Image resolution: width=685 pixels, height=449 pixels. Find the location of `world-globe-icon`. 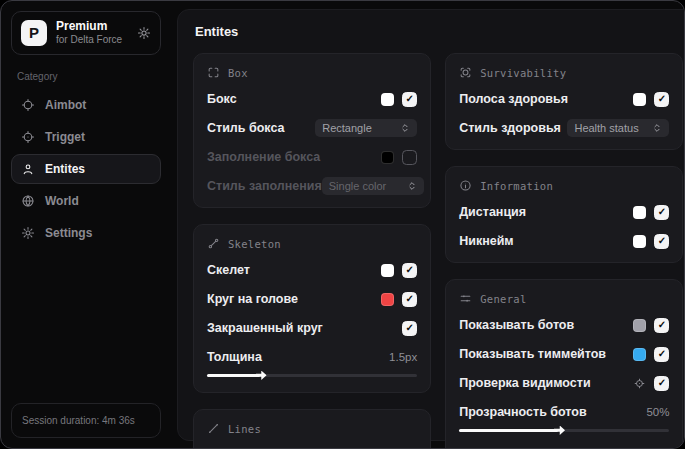

world-globe-icon is located at coordinates (28, 201).